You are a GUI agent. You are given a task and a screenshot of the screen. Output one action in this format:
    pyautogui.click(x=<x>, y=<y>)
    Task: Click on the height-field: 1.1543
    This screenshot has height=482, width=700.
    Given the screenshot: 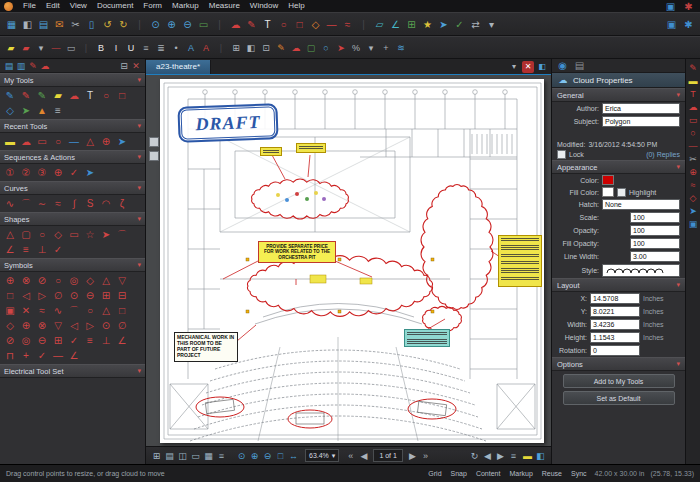 What is the action you would take?
    pyautogui.click(x=615, y=338)
    